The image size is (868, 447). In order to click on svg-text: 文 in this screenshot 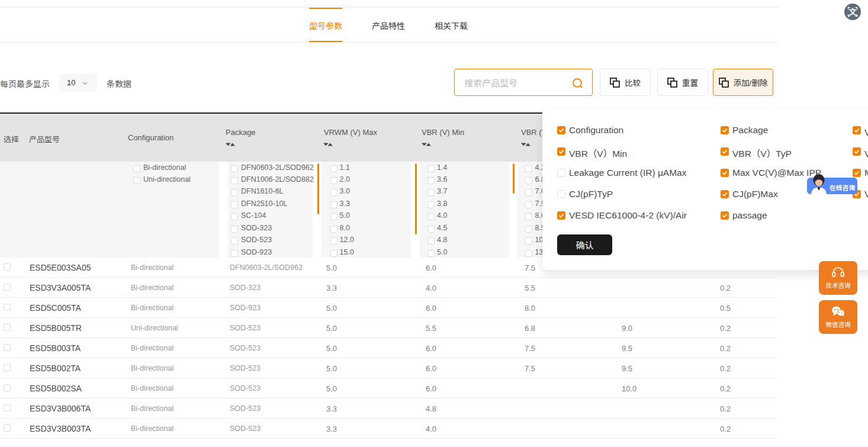, I will do `click(853, 12)`.